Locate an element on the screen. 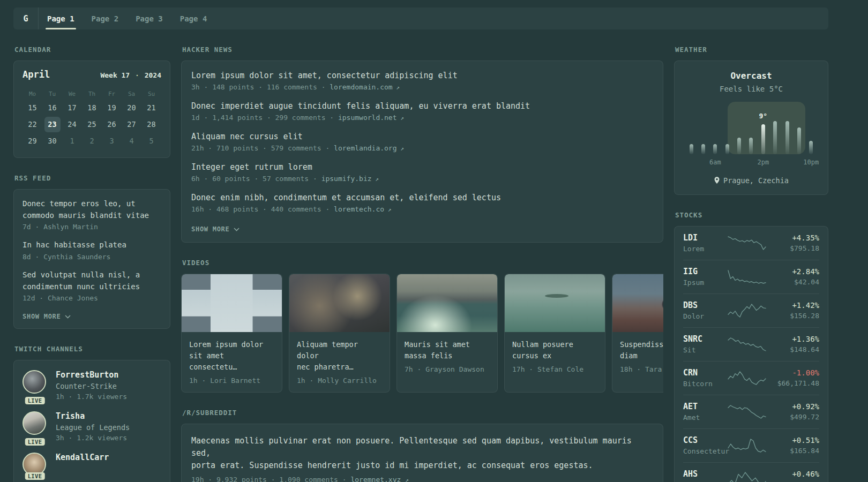 The width and height of the screenshot is (868, 482). weather-axis-label: 2pm is located at coordinates (764, 162).